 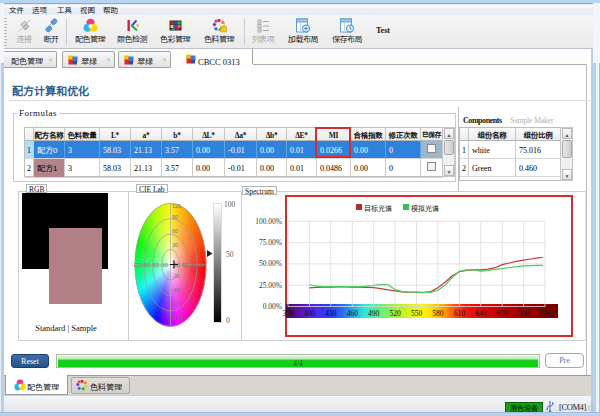 I want to click on svg-text: 75.00%, so click(x=270, y=242).